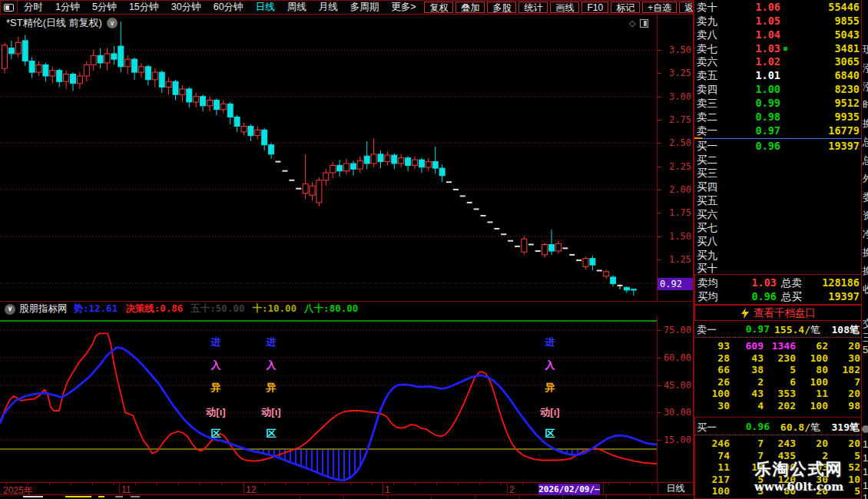 The width and height of the screenshot is (868, 499). I want to click on buy-row-6: 买六, so click(777, 215).